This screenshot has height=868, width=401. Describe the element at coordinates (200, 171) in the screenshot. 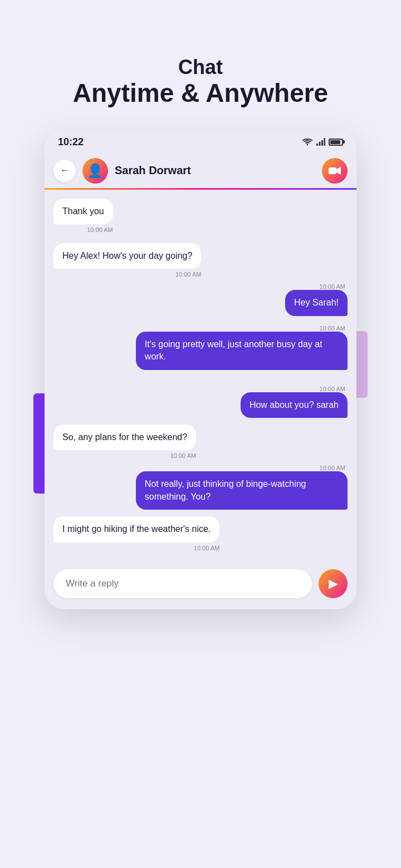

I see `chat-header: ← 👤 Sarah Dorwart` at that location.